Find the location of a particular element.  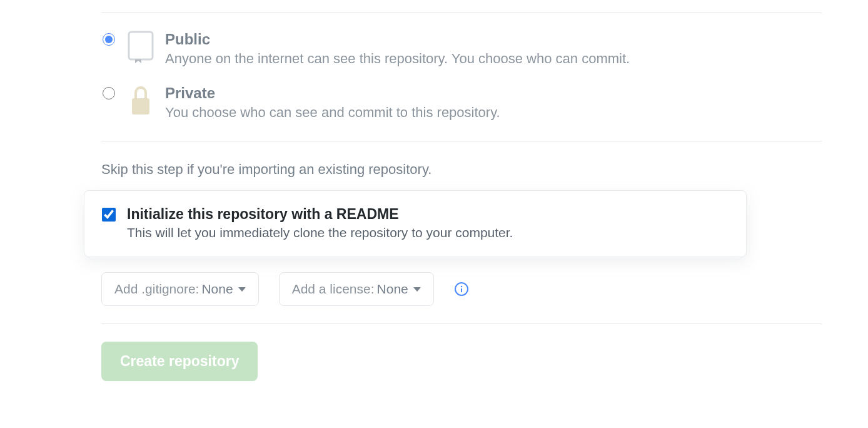

gitignore-label: Add .gitignore: is located at coordinates (156, 289).